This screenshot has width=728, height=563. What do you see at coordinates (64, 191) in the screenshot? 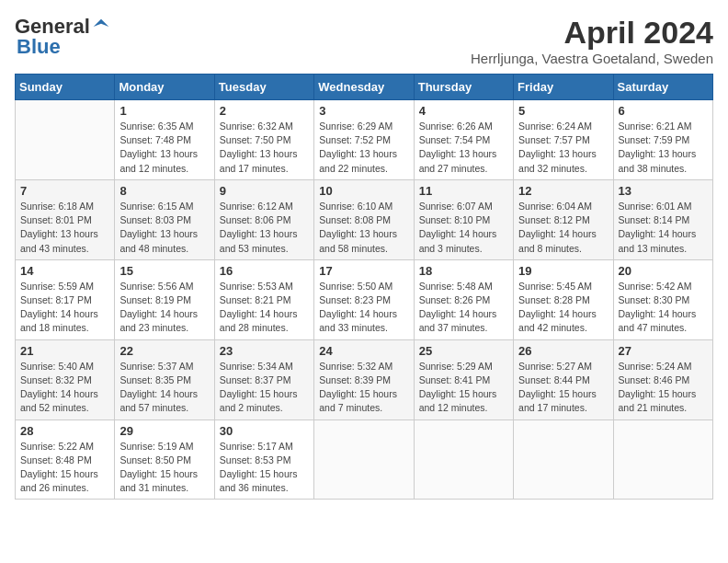
I see `day-number: 7` at bounding box center [64, 191].